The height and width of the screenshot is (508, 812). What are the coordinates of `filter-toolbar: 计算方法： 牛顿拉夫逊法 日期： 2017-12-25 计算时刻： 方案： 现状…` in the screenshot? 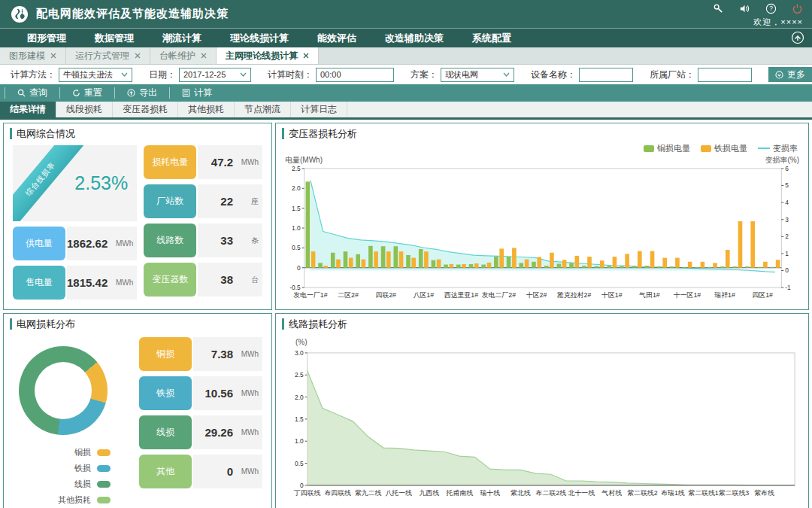 It's located at (406, 75).